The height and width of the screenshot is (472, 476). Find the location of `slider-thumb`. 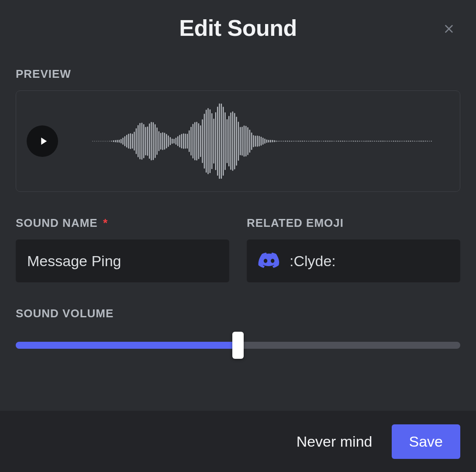

slider-thumb is located at coordinates (238, 345).